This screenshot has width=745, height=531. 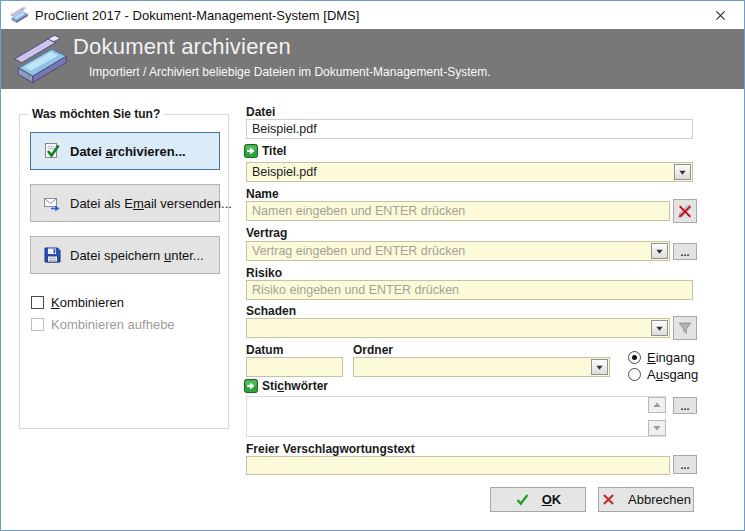 I want to click on checkbox-kombinieren: Kombinieren, so click(x=78, y=302).